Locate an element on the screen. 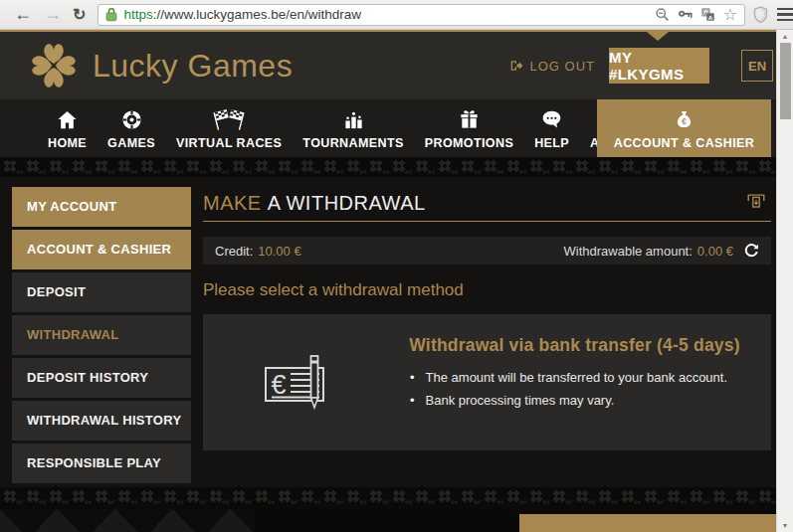 The height and width of the screenshot is (532, 793). logout-label: LOG OUT is located at coordinates (562, 66).